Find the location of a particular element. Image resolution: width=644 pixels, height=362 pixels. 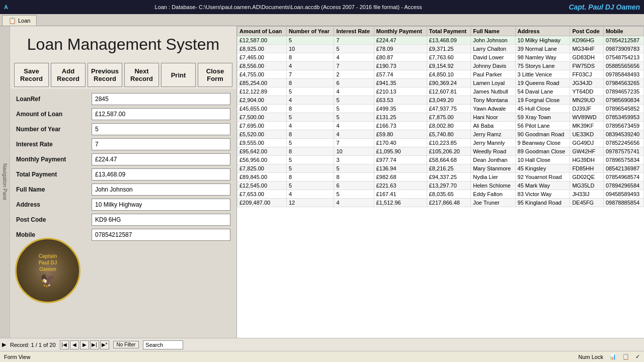

table-cell: GG49DJ is located at coordinates (587, 143).